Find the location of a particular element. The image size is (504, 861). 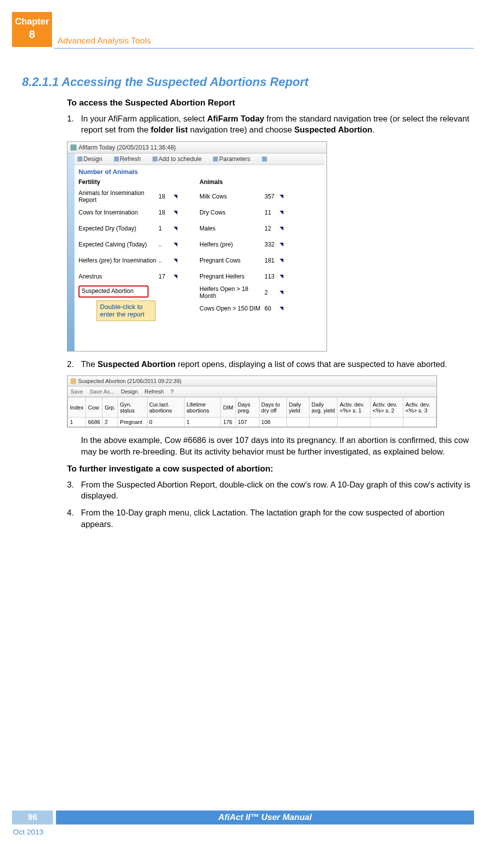

animals-row: Males12◥ is located at coordinates (260, 228).